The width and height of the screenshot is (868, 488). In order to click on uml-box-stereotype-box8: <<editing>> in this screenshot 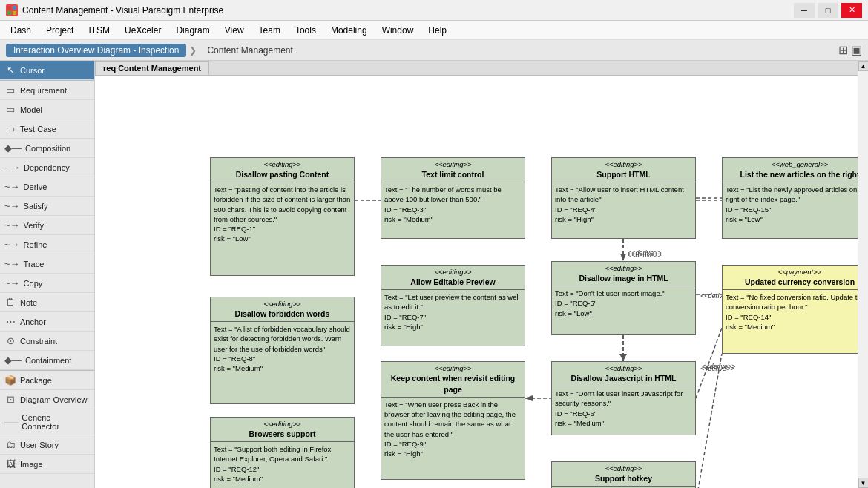, I will do `click(282, 303)`.